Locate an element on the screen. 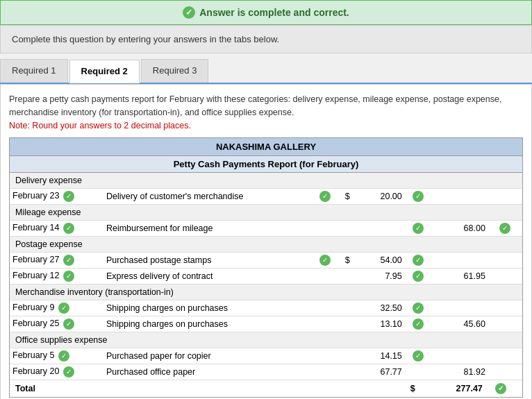  table-row: February 12 ✓ Express delivery of contra… is located at coordinates (266, 276).